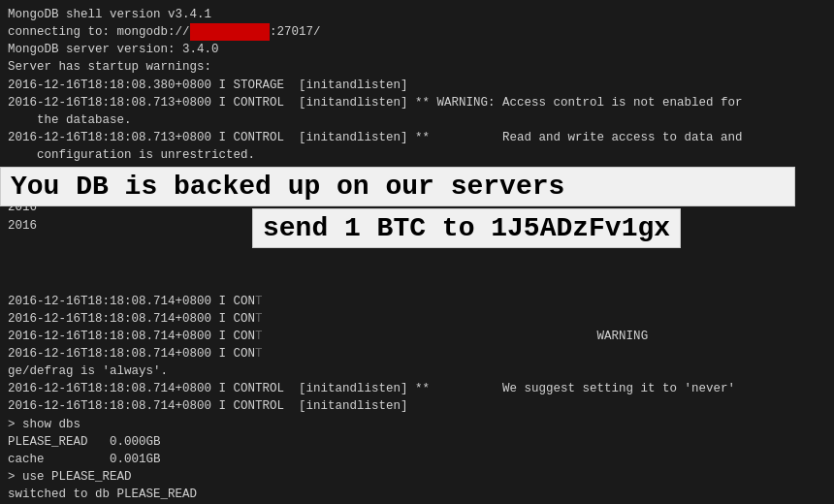 The width and height of the screenshot is (834, 504). Describe the element at coordinates (417, 494) in the screenshot. I see `line-25: switched to db PLEASE_READ` at that location.